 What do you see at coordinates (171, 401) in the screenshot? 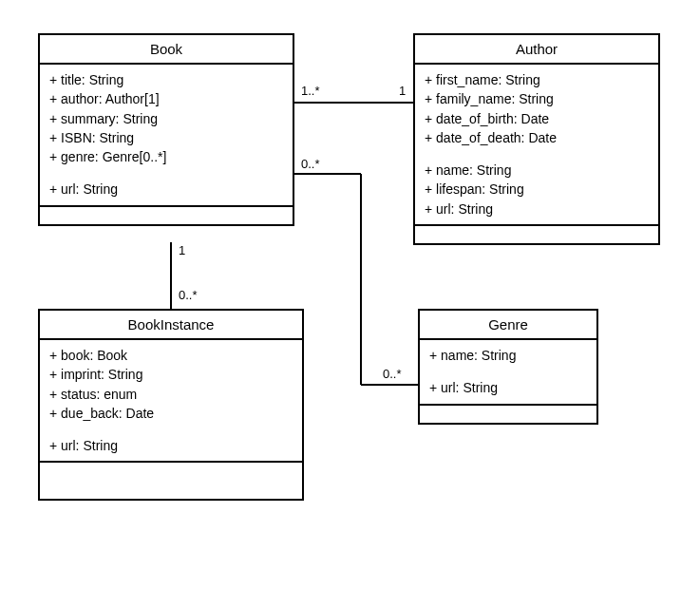
I see `class-bookinstance-attrs: + book: Book + imprint: String + status:…` at bounding box center [171, 401].